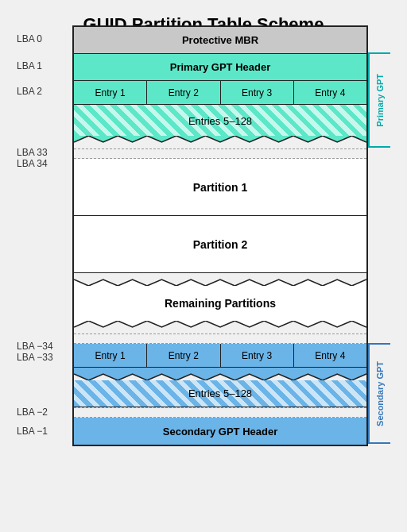  Describe the element at coordinates (220, 154) in the screenshot. I see `lba33-line` at that location.